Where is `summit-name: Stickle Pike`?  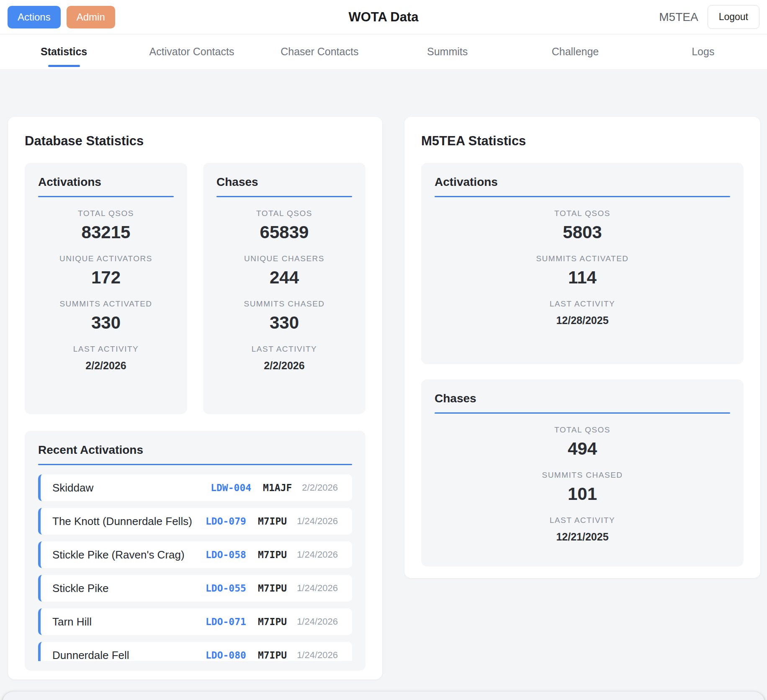 summit-name: Stickle Pike is located at coordinates (129, 589).